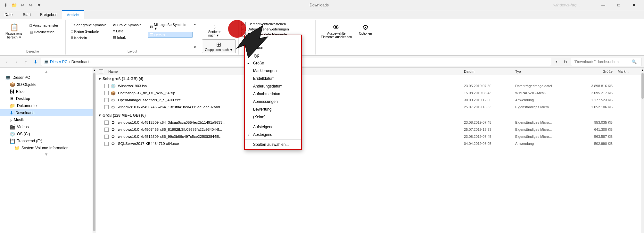  Describe the element at coordinates (368, 93) in the screenshot. I see `file-row: 📦 PhotoshopCC_de_DE_WIN_64.zip 15.08.201…` at that location.